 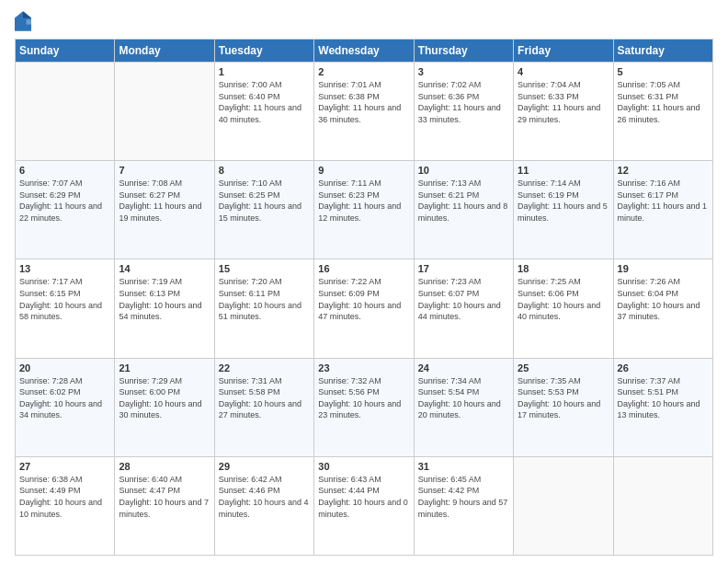 I want to click on day-number: 7, so click(x=164, y=170).